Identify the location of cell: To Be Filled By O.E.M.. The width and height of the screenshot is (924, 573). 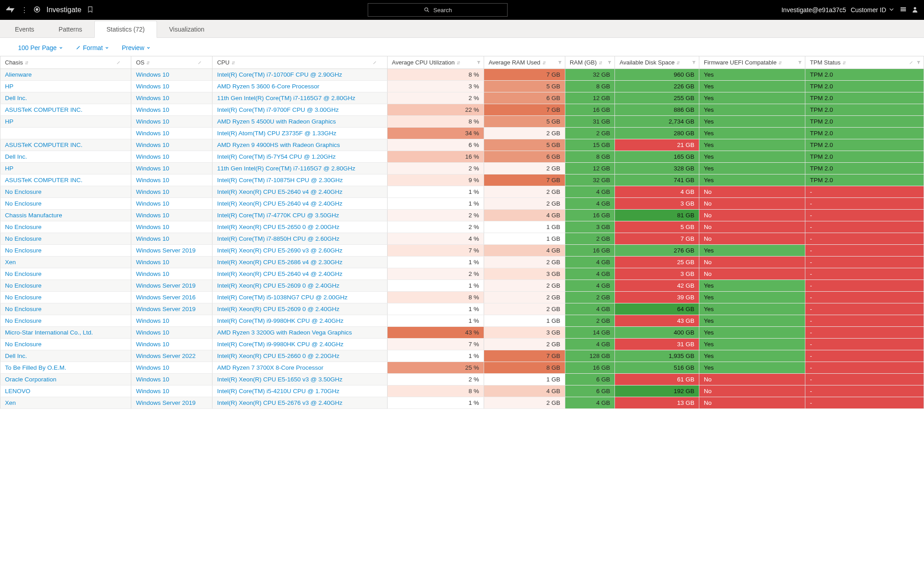
(66, 368).